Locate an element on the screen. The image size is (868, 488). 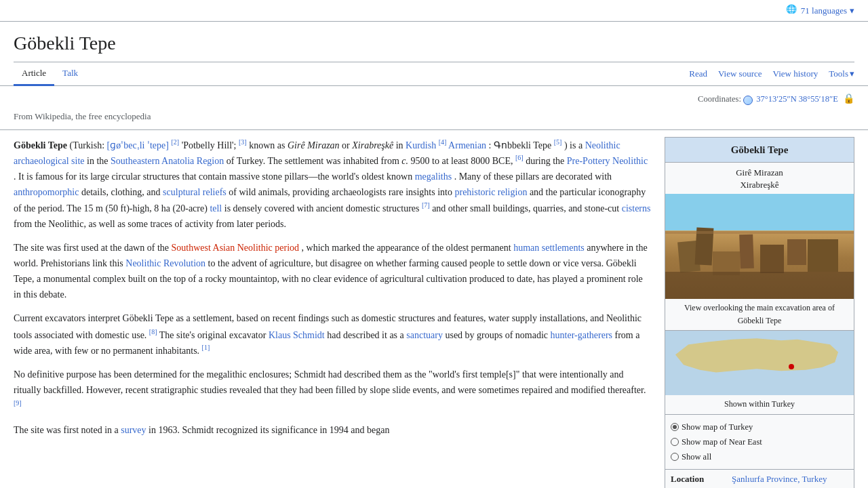
ref-3: [3] is located at coordinates (243, 142).